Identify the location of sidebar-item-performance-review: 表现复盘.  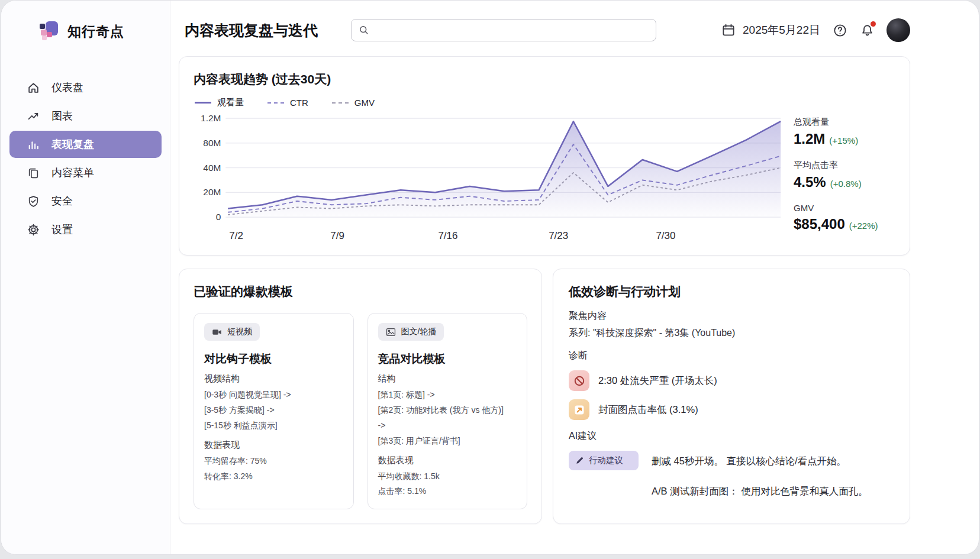
(85, 144).